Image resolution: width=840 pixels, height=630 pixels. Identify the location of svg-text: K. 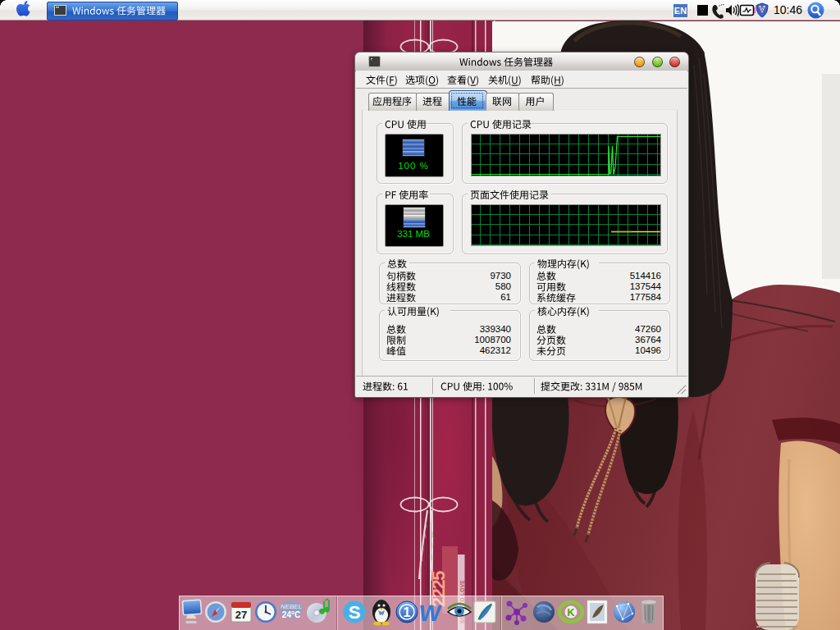
(571, 612).